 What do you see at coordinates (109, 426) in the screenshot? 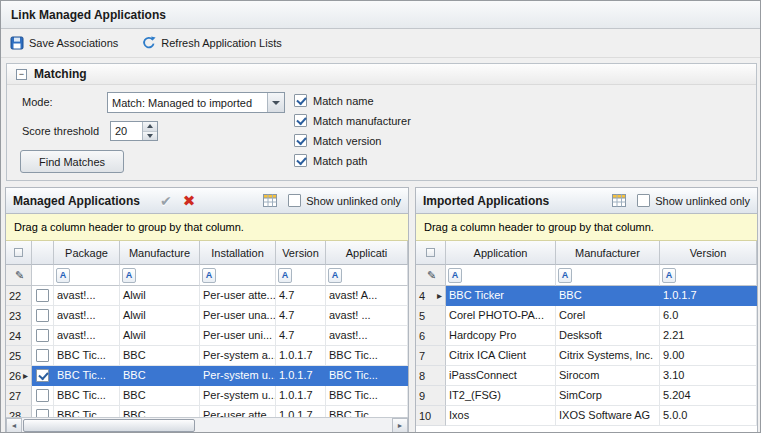
I see `scrollbar-thumb` at bounding box center [109, 426].